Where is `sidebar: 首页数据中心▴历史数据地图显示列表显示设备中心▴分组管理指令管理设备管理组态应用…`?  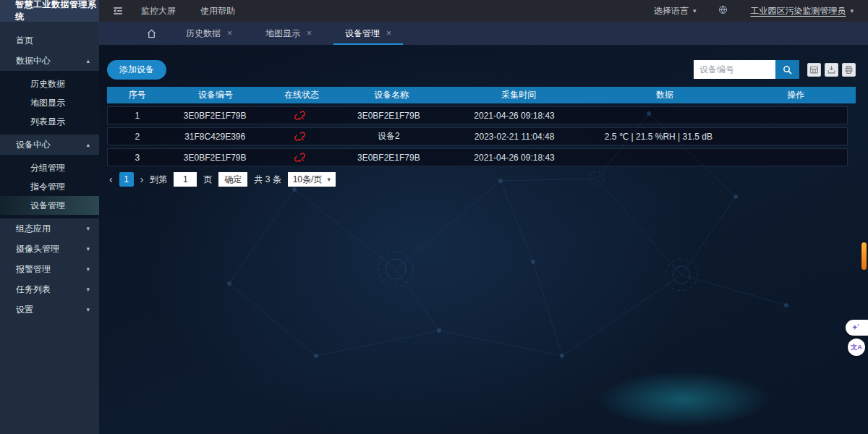 sidebar: 首页数据中心▴历史数据地图显示列表显示设备中心▴分组管理指令管理设备管理组态应用… is located at coordinates (49, 228).